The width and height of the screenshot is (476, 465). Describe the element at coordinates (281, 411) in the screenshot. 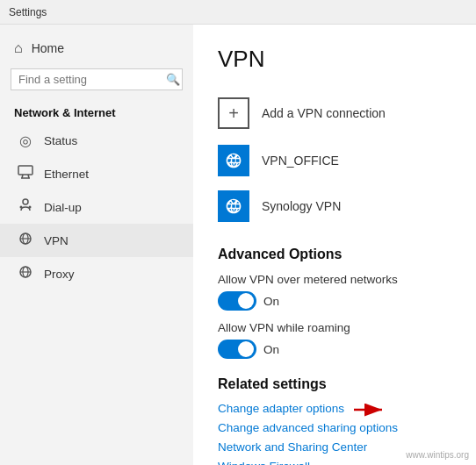

I see `adapter-link-wrapper: Change adapter options` at that location.